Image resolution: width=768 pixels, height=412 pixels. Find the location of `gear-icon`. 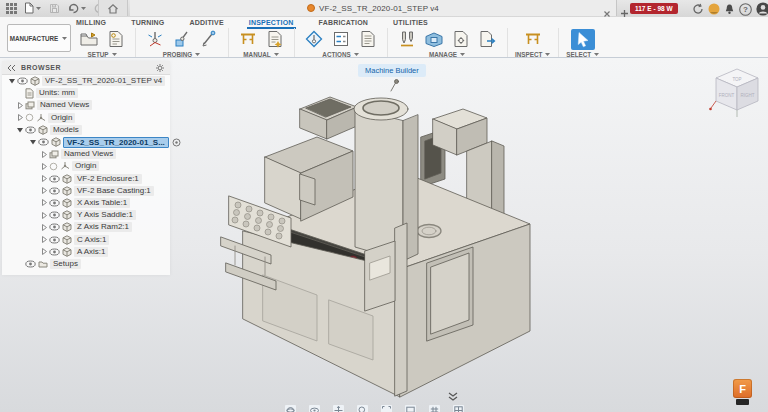

gear-icon is located at coordinates (160, 68).